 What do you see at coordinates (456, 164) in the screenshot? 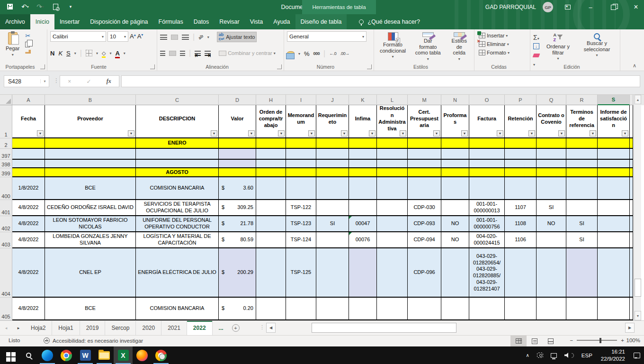
I see `cell-N398` at bounding box center [456, 164].